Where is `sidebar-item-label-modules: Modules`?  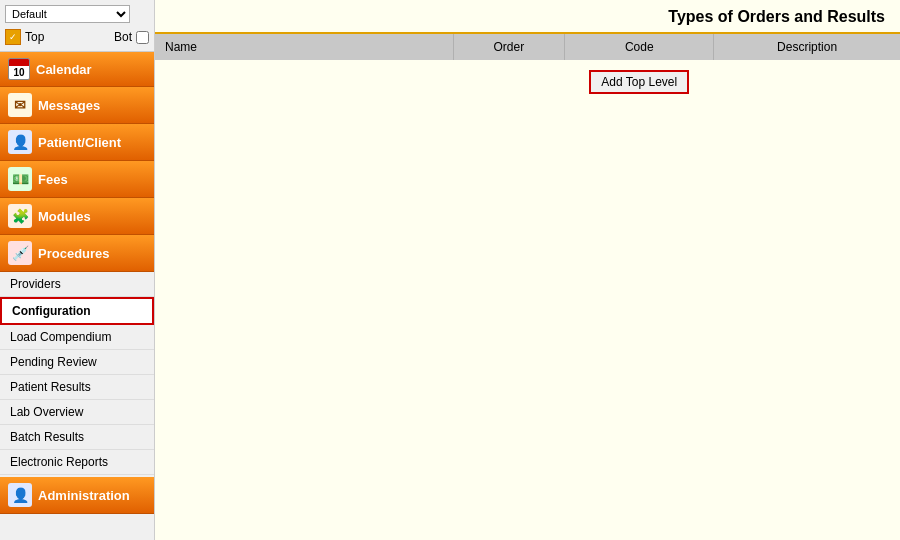
sidebar-item-label-modules: Modules is located at coordinates (64, 216).